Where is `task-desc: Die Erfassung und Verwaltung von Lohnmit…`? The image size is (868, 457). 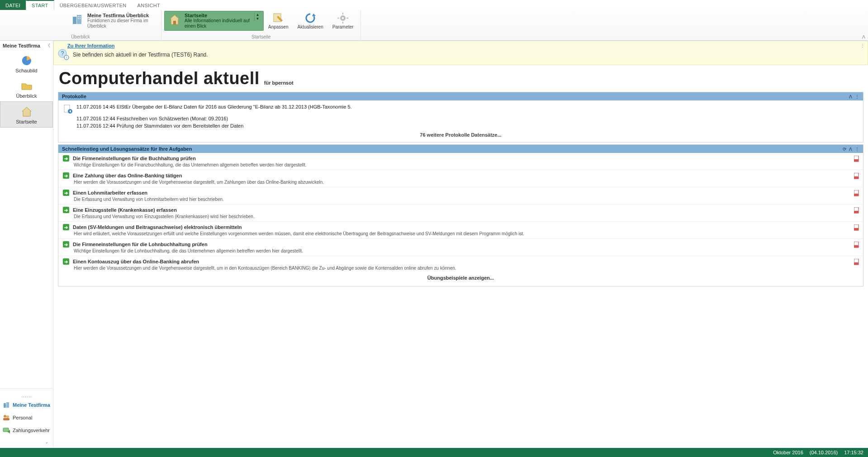 task-desc: Die Erfassung und Verwaltung von Lohnmit… is located at coordinates (458, 199).